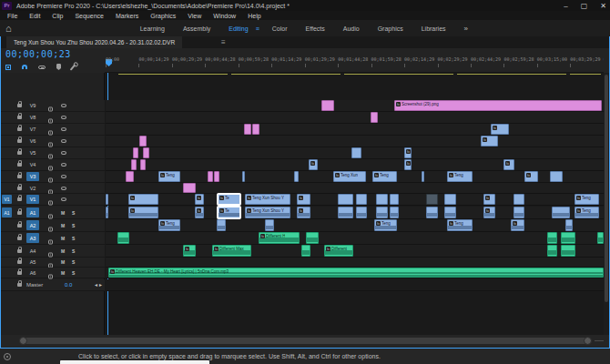 Image resolution: width=610 pixels, height=364 pixels. Describe the element at coordinates (33, 117) in the screenshot. I see `track-name-V8: V8` at that location.